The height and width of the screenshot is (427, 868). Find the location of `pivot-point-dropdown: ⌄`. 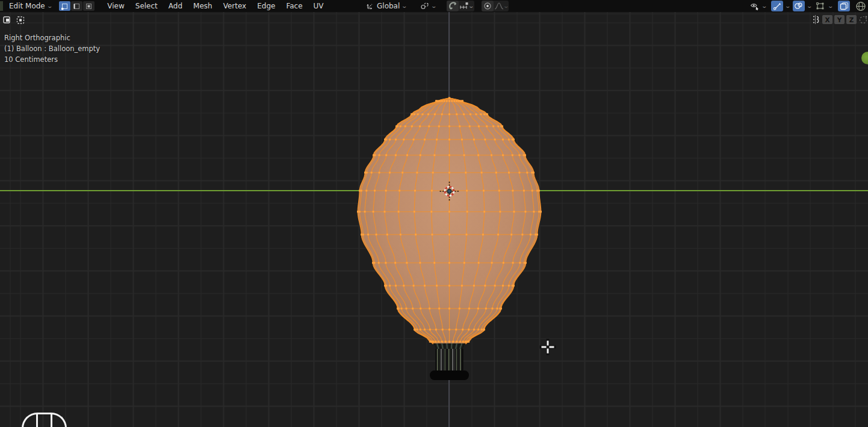

pivot-point-dropdown: ⌄ is located at coordinates (429, 6).